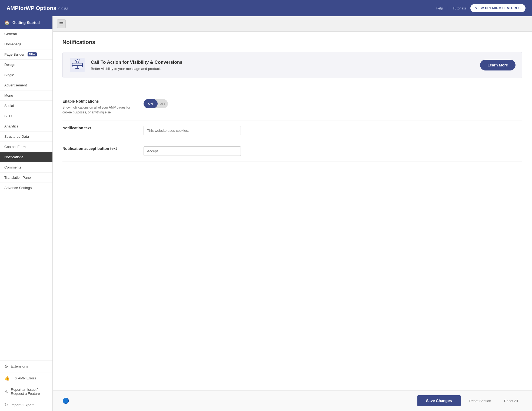 The height and width of the screenshot is (411, 532). What do you see at coordinates (98, 107) in the screenshot?
I see `setting-label-col: Enable Notifications Show notifications …` at bounding box center [98, 107].